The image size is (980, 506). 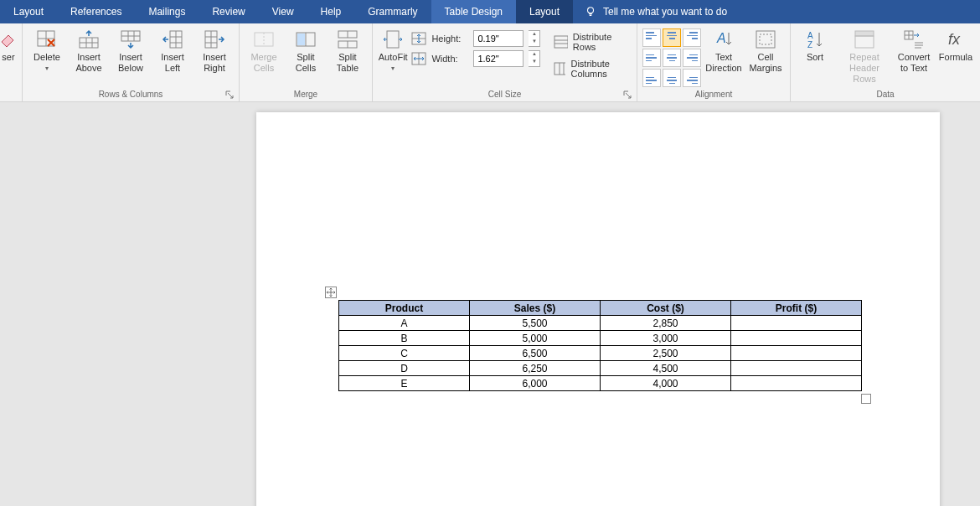 What do you see at coordinates (535, 384) in the screenshot?
I see `table-cell: 6,000` at bounding box center [535, 384].